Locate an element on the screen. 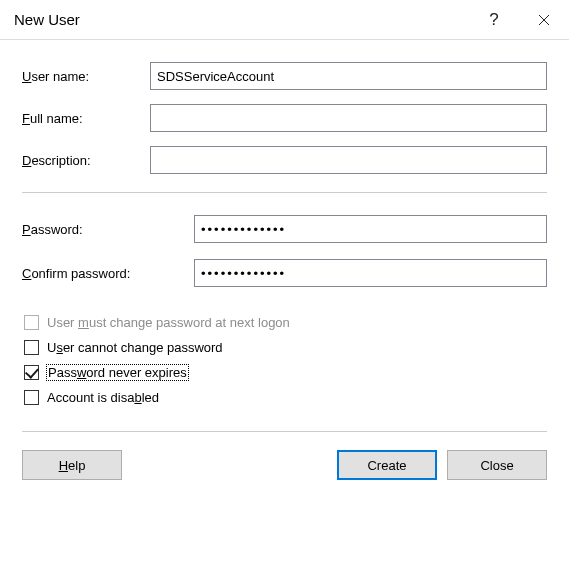 The width and height of the screenshot is (569, 579). must-change-checkbox is located at coordinates (32, 322).